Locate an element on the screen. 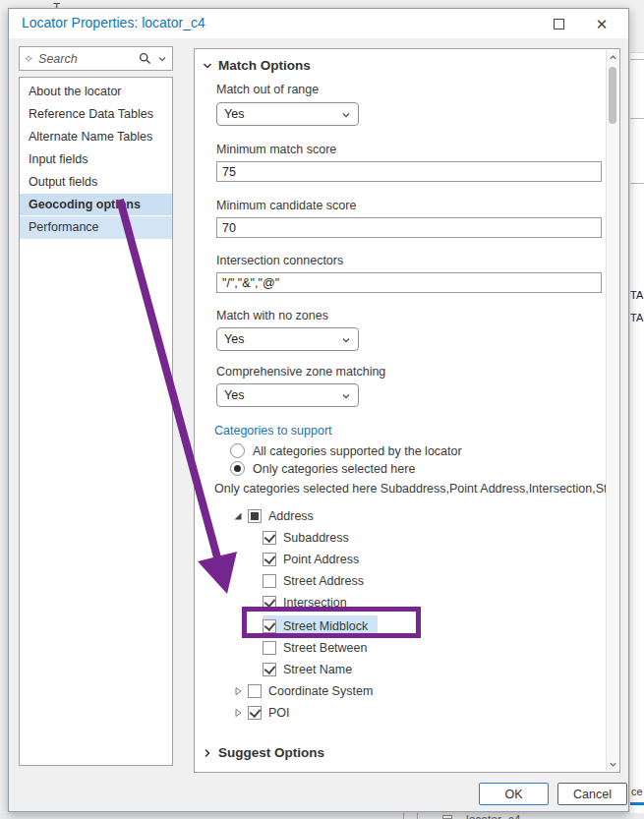 The width and height of the screenshot is (644, 819). tree-node-address: Address is located at coordinates (273, 516).